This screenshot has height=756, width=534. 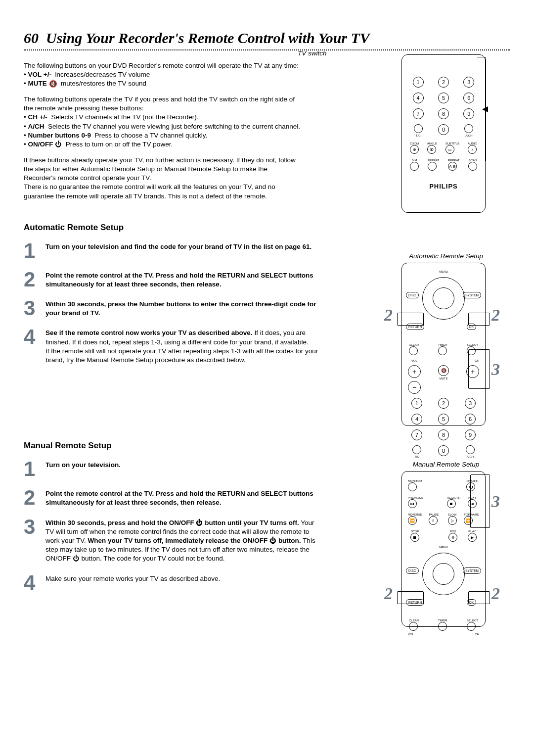 I want to click on auto-step-2: 2 Point the remote control at the TV. Pr…, so click(x=172, y=280).